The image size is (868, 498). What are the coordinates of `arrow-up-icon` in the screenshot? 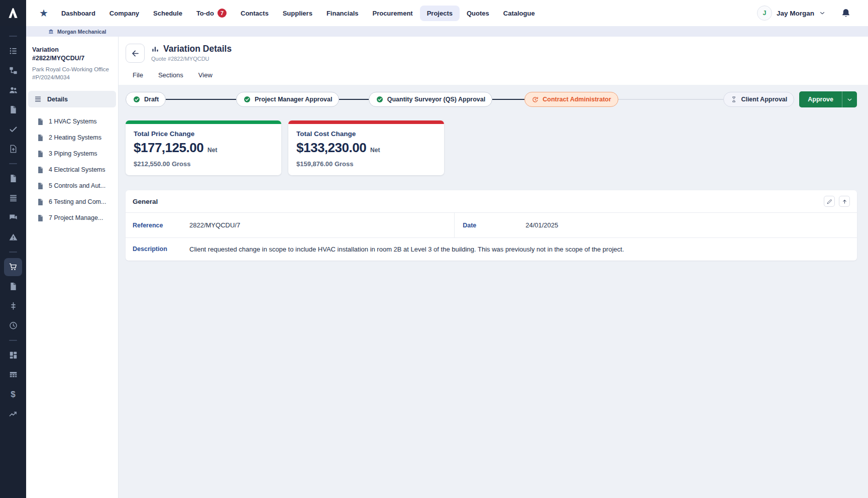 It's located at (845, 202).